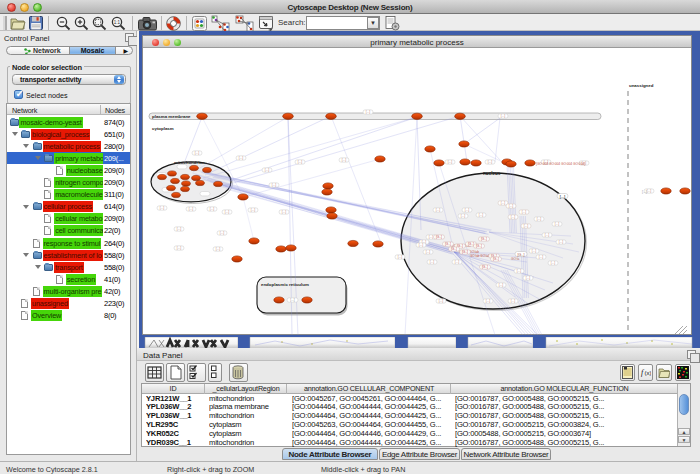  What do you see at coordinates (480, 256) in the screenshot?
I see `svg-text: GO:lab GO:lab` at bounding box center [480, 256].